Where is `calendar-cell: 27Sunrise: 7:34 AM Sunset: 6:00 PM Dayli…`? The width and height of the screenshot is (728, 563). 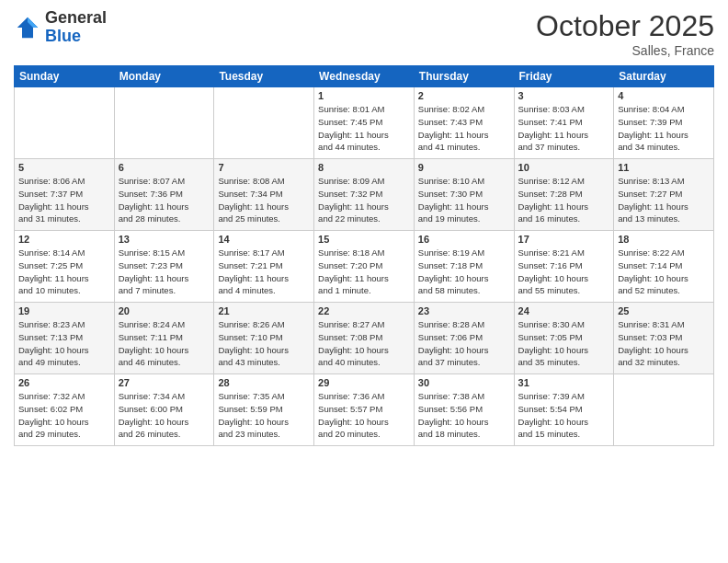 calendar-cell: 27Sunrise: 7:34 AM Sunset: 6:00 PM Dayli… is located at coordinates (164, 410).